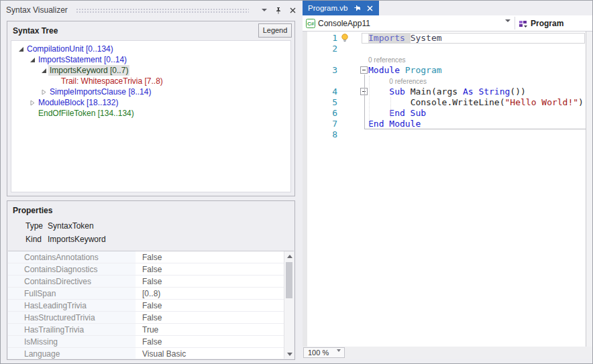 This screenshot has width=593, height=364. Describe the element at coordinates (151, 342) in the screenshot. I see `property-grid-row: IsMissingFalse` at that location.